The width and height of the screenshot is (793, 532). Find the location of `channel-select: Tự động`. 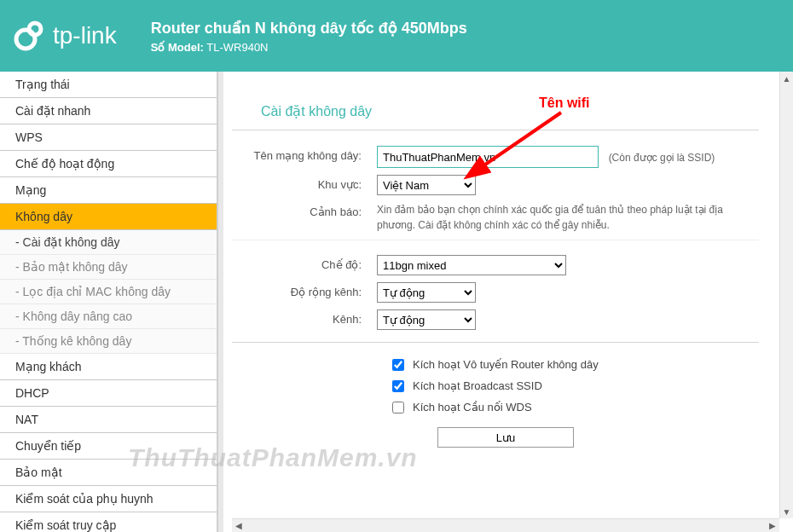

channel-select: Tự động is located at coordinates (426, 320).